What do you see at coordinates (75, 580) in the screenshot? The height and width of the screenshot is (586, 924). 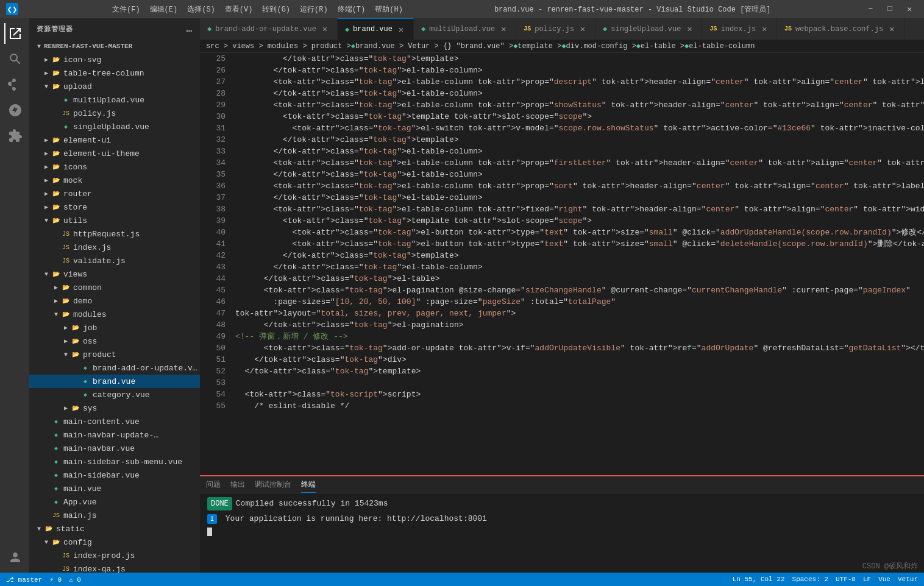 I see `status-warnings: ⚠ 0` at bounding box center [75, 580].